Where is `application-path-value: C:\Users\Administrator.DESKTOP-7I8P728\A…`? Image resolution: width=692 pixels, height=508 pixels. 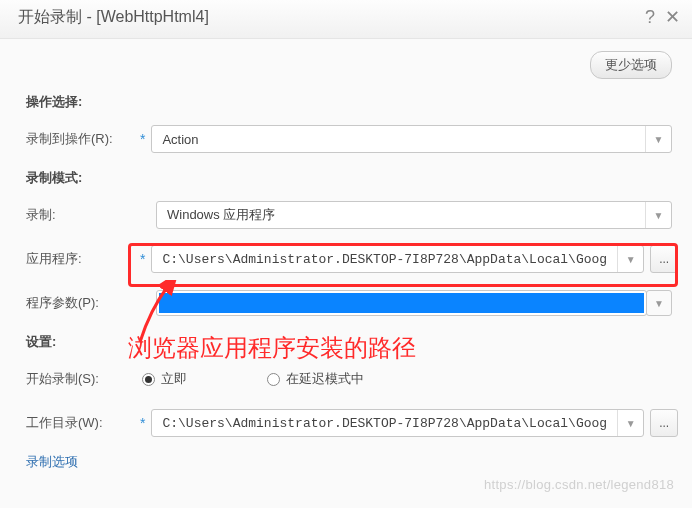 application-path-value: C:\Users\Administrator.DESKTOP-7I8P728\A… is located at coordinates (384, 260).